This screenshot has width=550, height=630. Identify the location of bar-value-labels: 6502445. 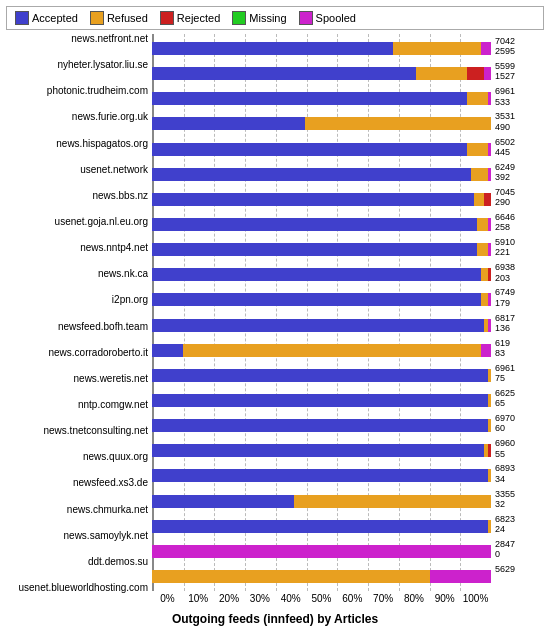
(520, 148).